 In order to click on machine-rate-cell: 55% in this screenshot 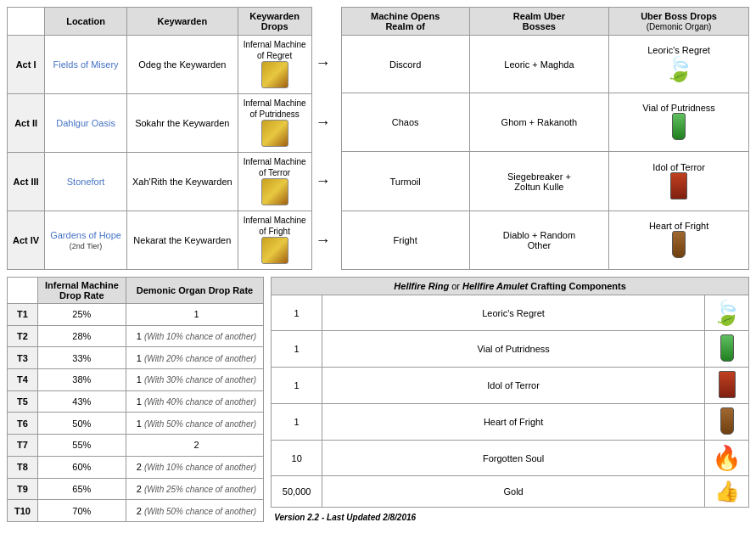, I will do `click(81, 446)`.